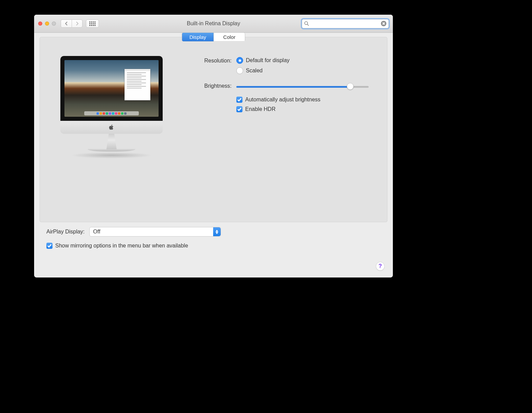 This screenshot has width=532, height=413. What do you see at coordinates (213, 246) in the screenshot?
I see `mirroring-row: Show mirroring options in the menu bar w…` at bounding box center [213, 246].